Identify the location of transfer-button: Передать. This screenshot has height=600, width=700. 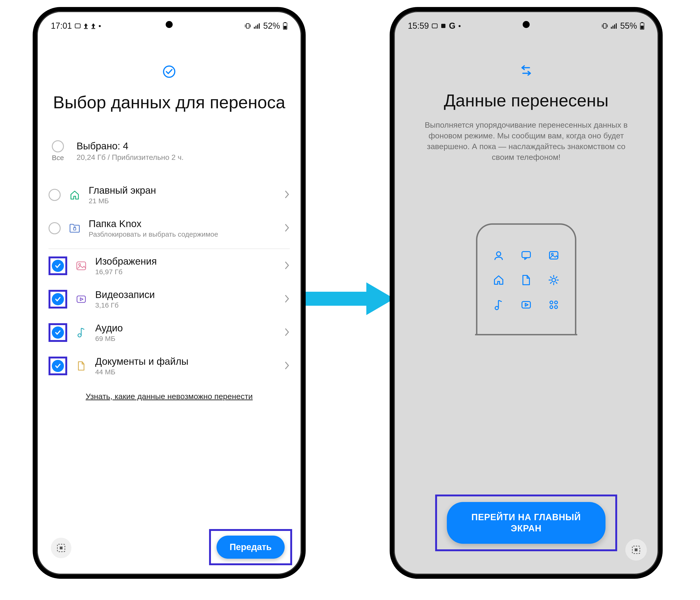
(251, 547).